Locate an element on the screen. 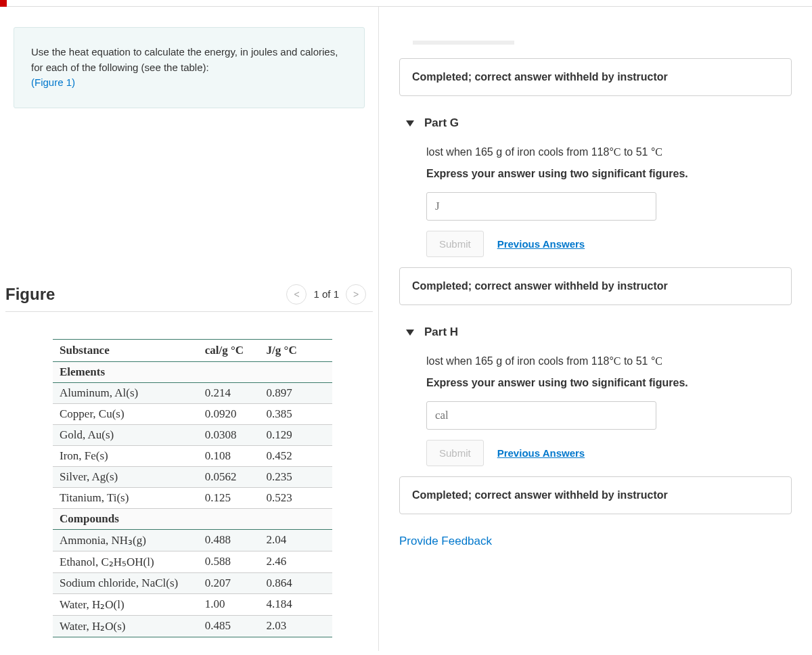  figure-title: Figure is located at coordinates (30, 294).